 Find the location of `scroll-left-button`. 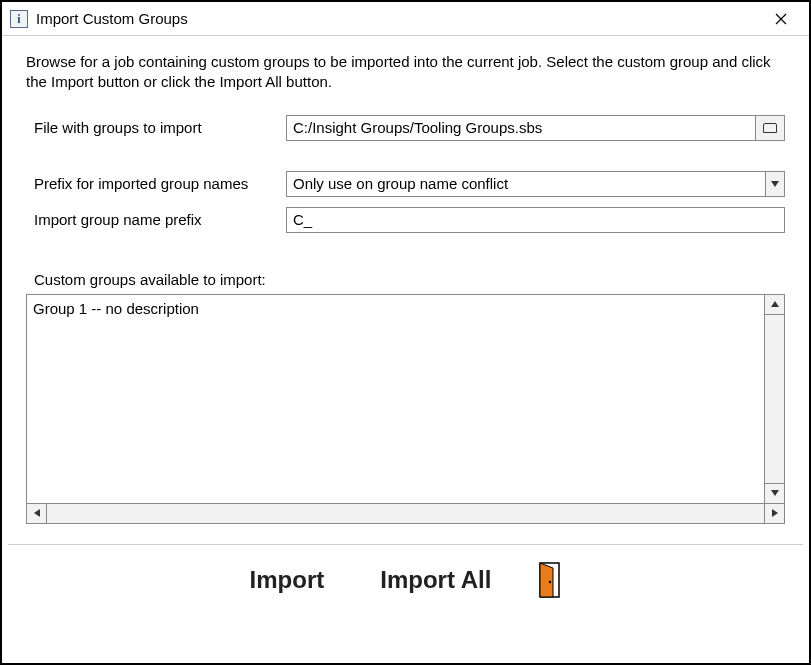

scroll-left-button is located at coordinates (37, 514).